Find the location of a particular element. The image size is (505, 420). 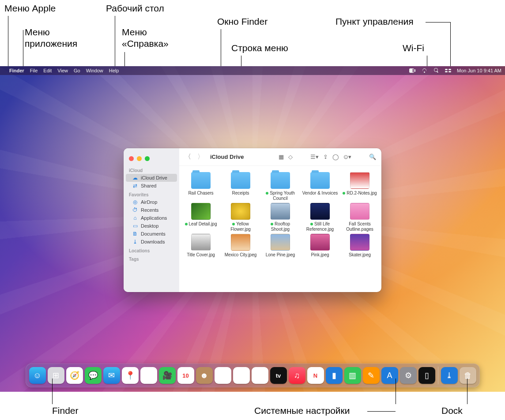

sidebar-item: ▭Desktop is located at coordinates (151, 226).